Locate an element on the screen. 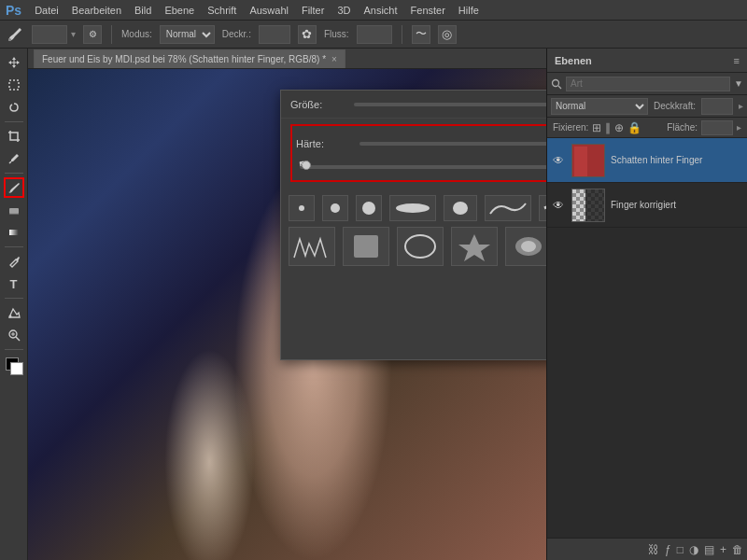 The width and height of the screenshot is (747, 560). layer-item-2: 👁 Finger korrigiert is located at coordinates (647, 205).